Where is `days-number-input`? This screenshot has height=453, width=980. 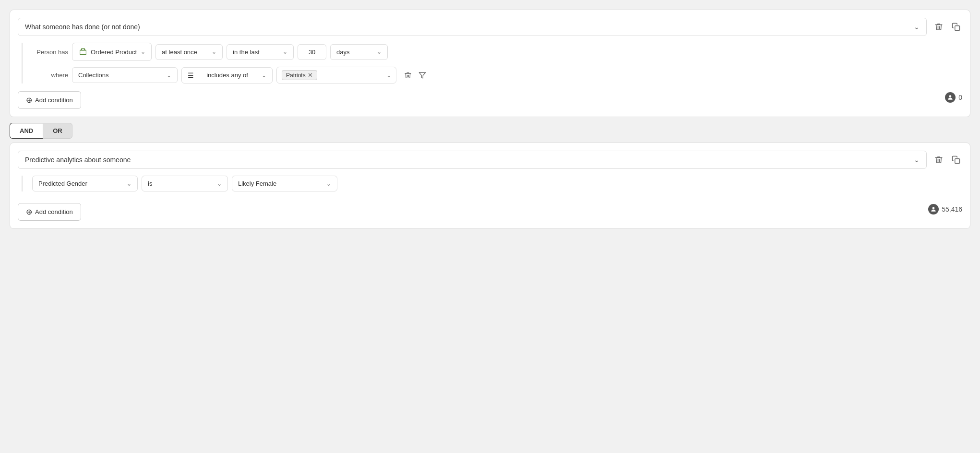
days-number-input is located at coordinates (312, 52).